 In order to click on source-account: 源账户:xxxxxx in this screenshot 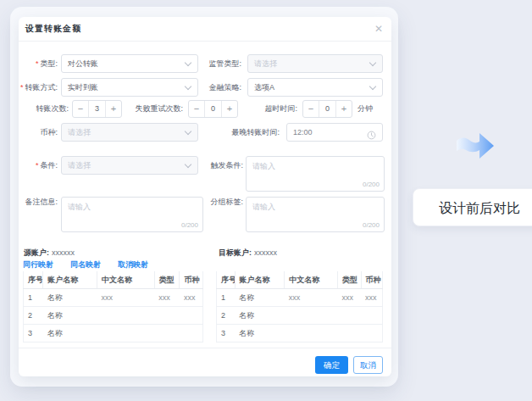, I will do `click(49, 253)`.